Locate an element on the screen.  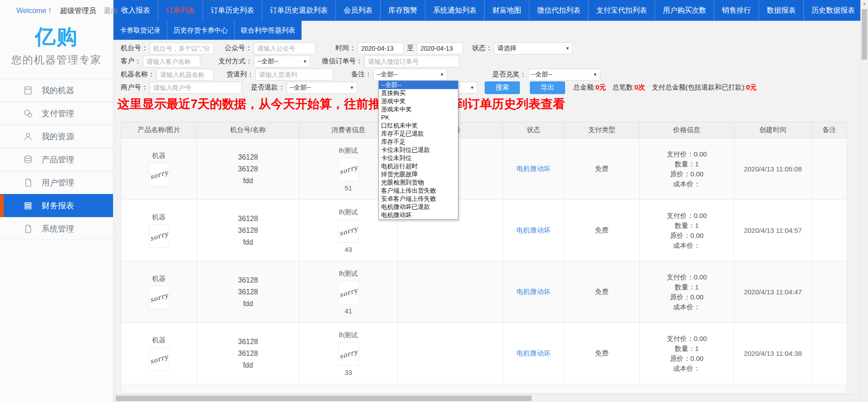
remark-select: --全部--▼ is located at coordinates (410, 75).